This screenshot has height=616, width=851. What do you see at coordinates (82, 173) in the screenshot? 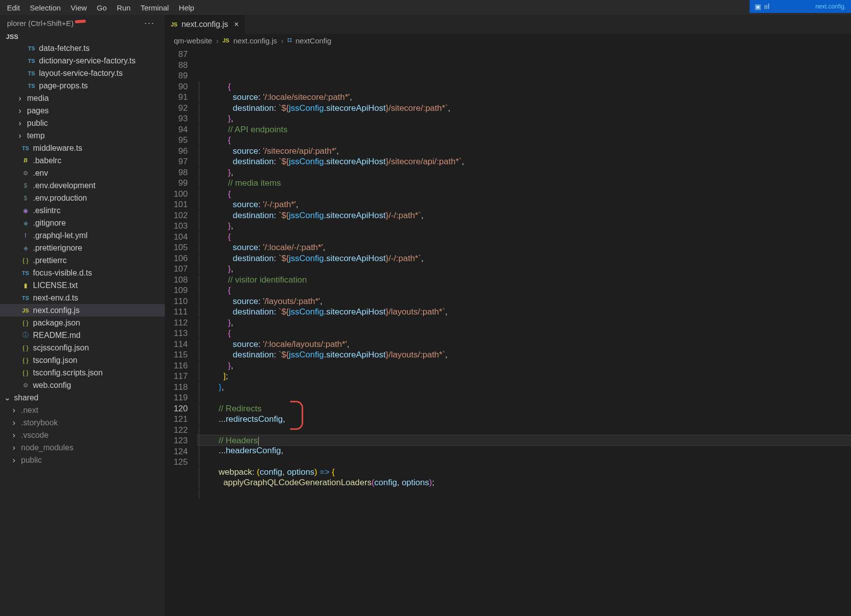
I see `tree-item: ⚙.env` at bounding box center [82, 173].